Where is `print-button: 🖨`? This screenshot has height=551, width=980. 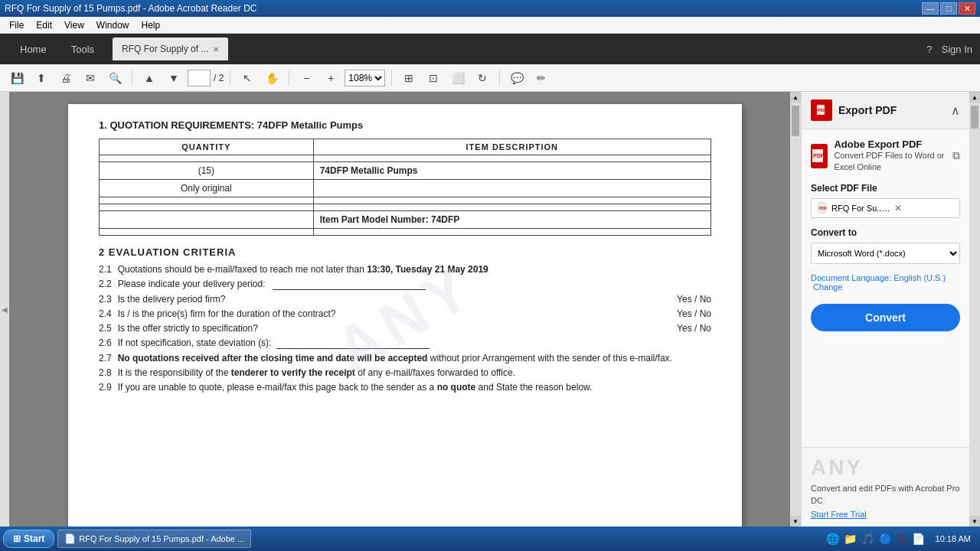 print-button: 🖨 is located at coordinates (66, 78).